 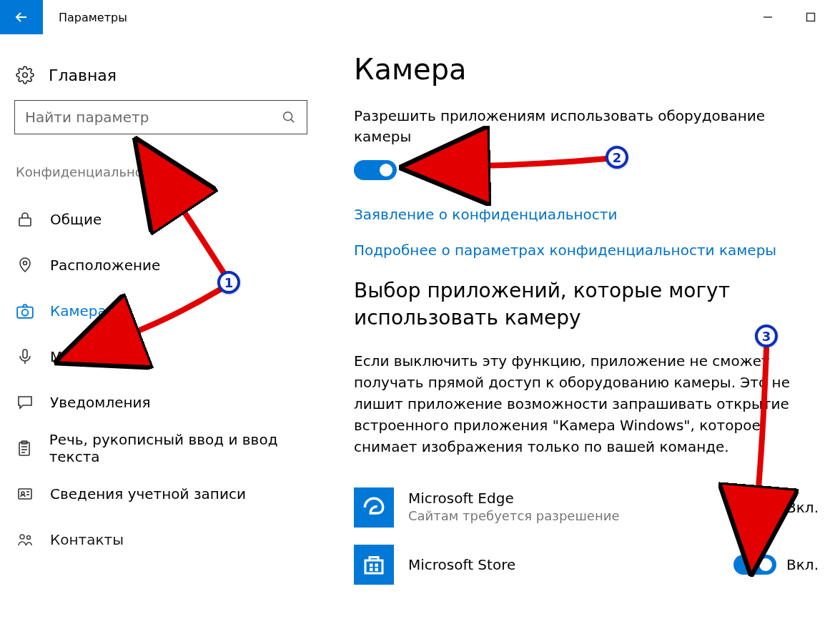 I want to click on home-button: Главная, so click(x=166, y=79).